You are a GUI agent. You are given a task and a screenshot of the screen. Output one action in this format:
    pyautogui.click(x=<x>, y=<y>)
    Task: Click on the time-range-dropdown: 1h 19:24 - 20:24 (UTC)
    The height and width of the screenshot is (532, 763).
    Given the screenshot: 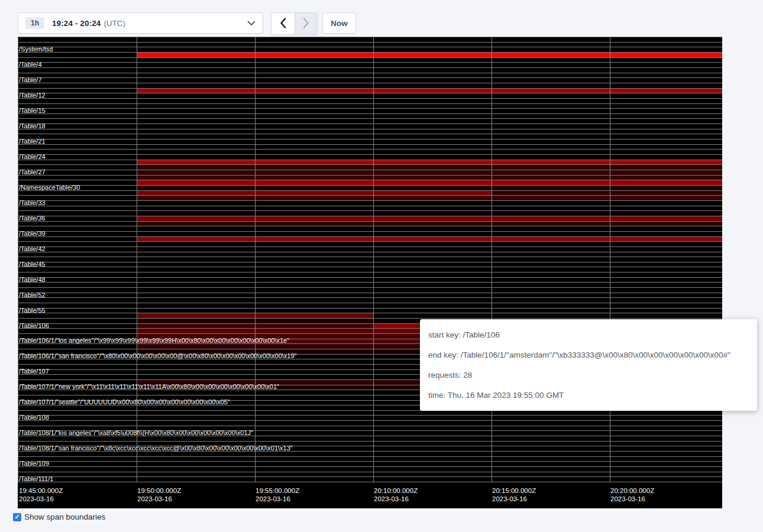 What is the action you would take?
    pyautogui.click(x=141, y=23)
    